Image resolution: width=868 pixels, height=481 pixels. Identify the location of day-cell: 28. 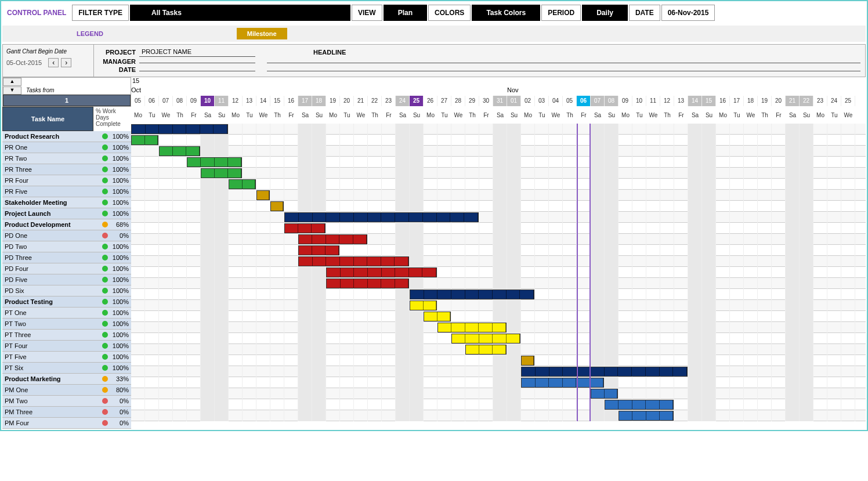
(458, 101).